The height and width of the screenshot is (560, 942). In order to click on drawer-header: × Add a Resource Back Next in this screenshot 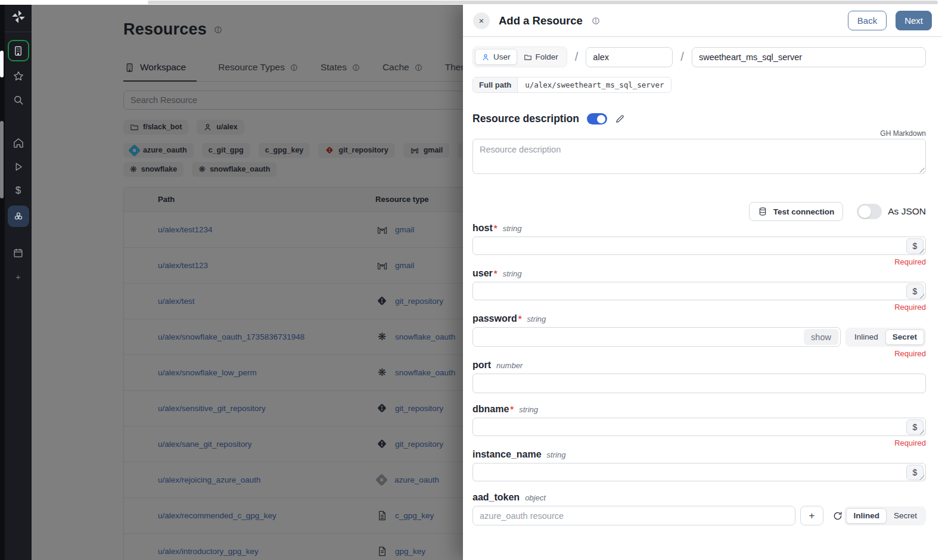, I will do `click(702, 21)`.